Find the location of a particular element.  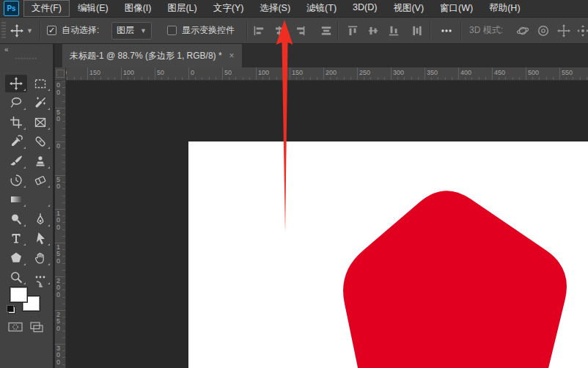

menu-item-0: 文件(F) is located at coordinates (47, 9).